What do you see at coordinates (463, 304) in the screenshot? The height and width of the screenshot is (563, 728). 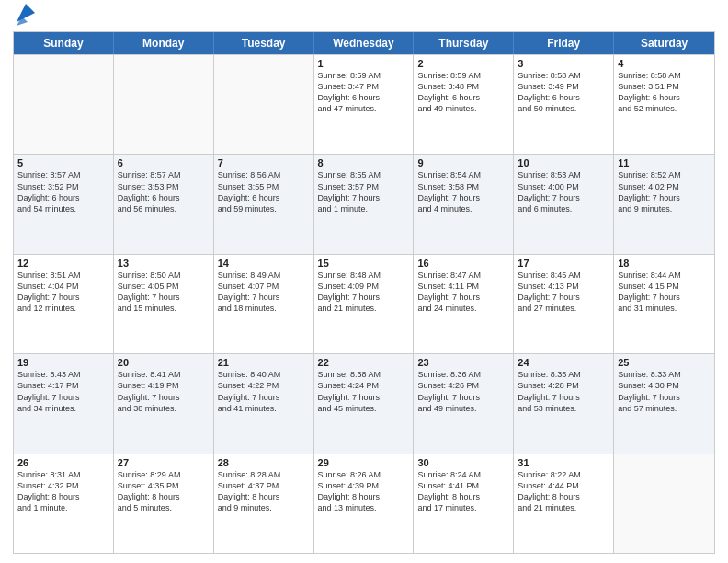 I see `calendar-cell: 16Sunrise: 8:47 AM Sunset: 4:11 PM Dayli…` at bounding box center [463, 304].